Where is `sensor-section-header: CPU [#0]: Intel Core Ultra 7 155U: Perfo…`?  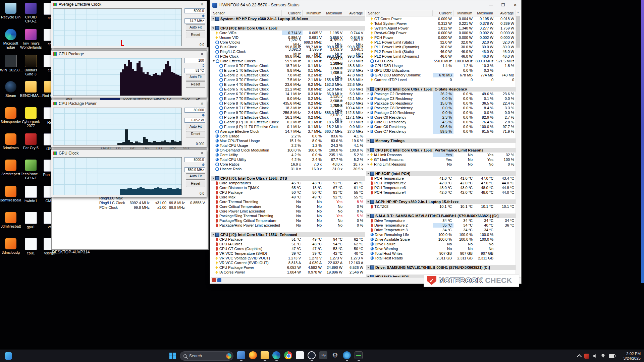
sensor-section-header: CPU [#0]: Intel Core Ultra 7 155U: Perfo… is located at coordinates (441, 150).